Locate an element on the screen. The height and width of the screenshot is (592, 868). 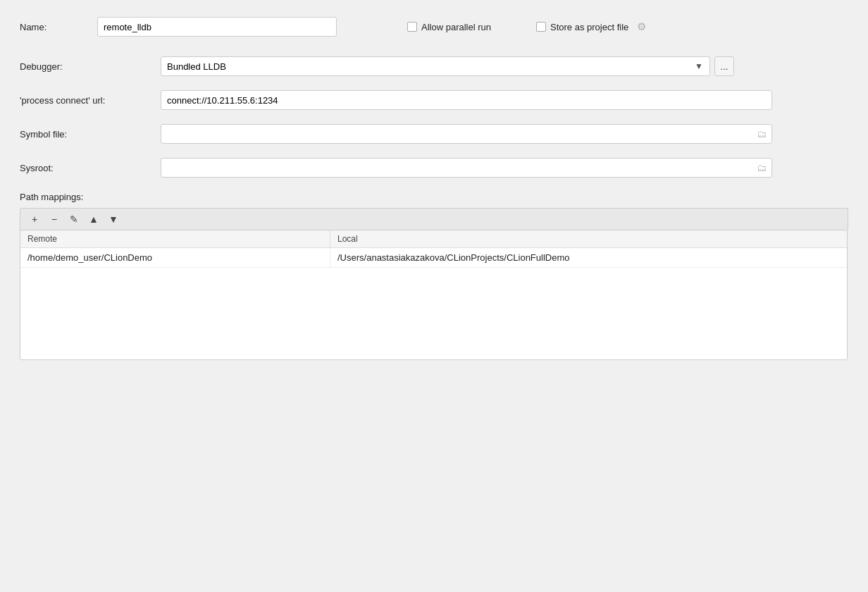
symbol-file-input is located at coordinates (466, 134).